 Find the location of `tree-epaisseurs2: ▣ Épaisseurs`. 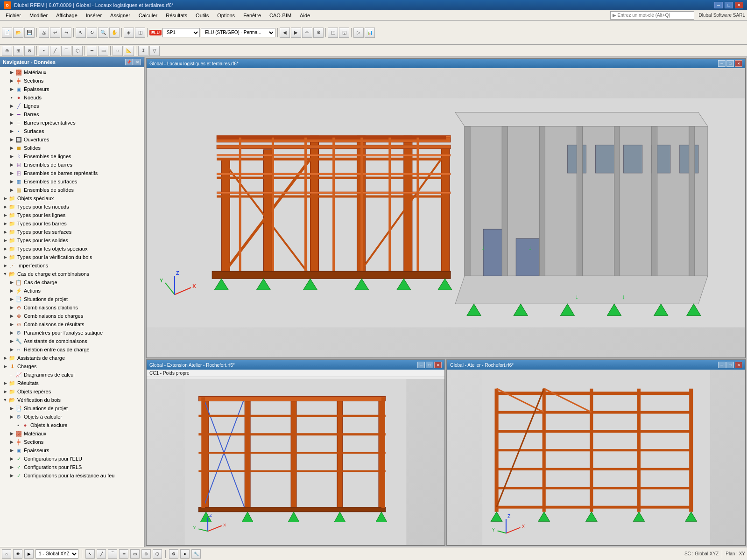

tree-epaisseurs2: ▣ Épaisseurs is located at coordinates (72, 450).